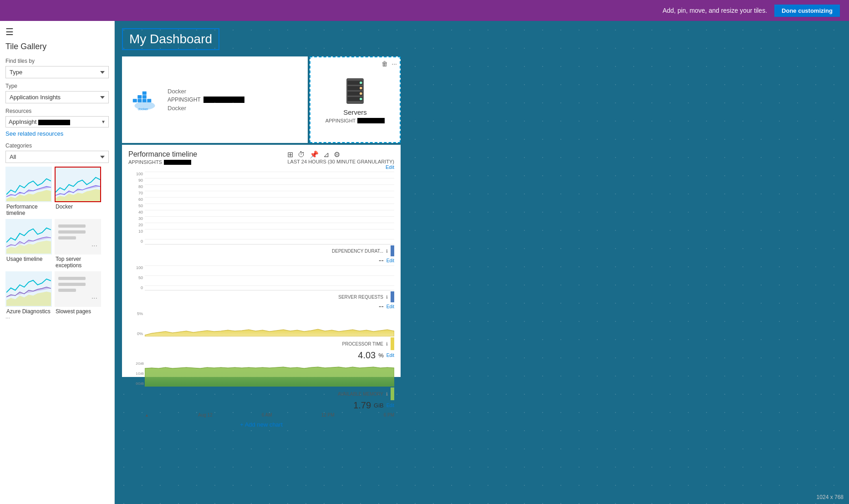 The width and height of the screenshot is (849, 504). Describe the element at coordinates (205, 415) in the screenshot. I see `timeline-aug12: Aug 12` at that location.